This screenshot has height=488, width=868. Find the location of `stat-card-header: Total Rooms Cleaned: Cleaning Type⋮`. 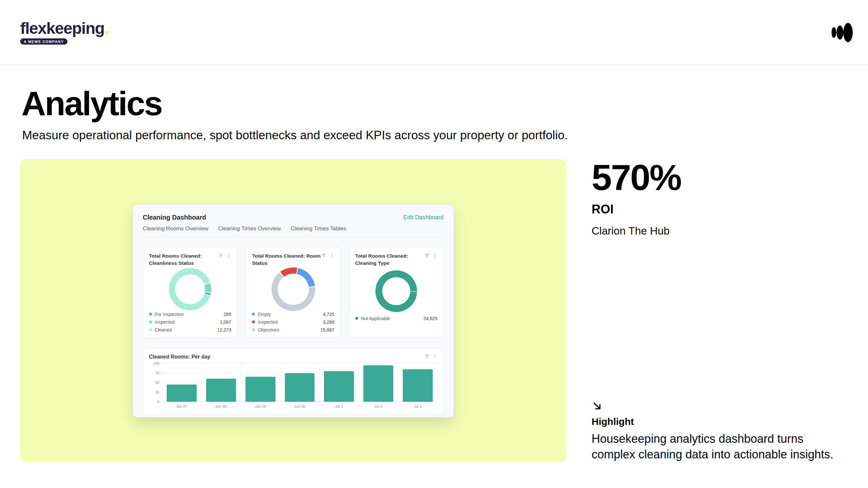

stat-card-header: Total Rooms Cleaned: Cleaning Type⋮ is located at coordinates (396, 260).